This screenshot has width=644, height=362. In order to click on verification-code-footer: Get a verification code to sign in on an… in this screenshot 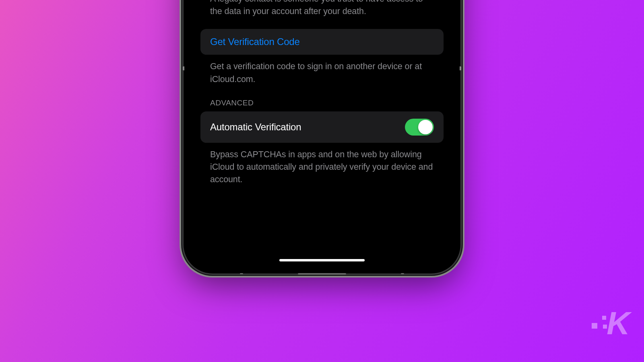, I will do `click(322, 73)`.